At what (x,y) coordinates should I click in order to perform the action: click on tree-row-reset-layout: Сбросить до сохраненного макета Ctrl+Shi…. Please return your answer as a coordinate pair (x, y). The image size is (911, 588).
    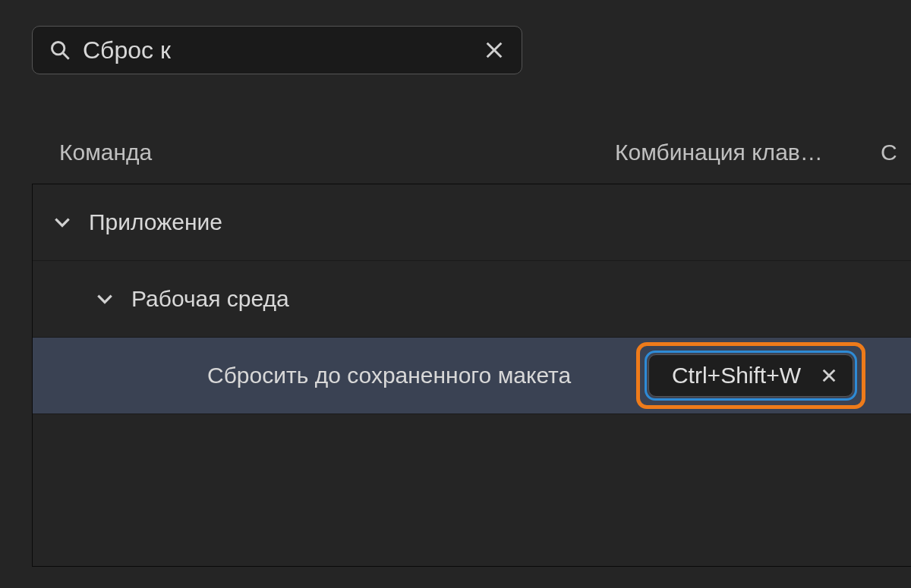
    Looking at the image, I should click on (472, 376).